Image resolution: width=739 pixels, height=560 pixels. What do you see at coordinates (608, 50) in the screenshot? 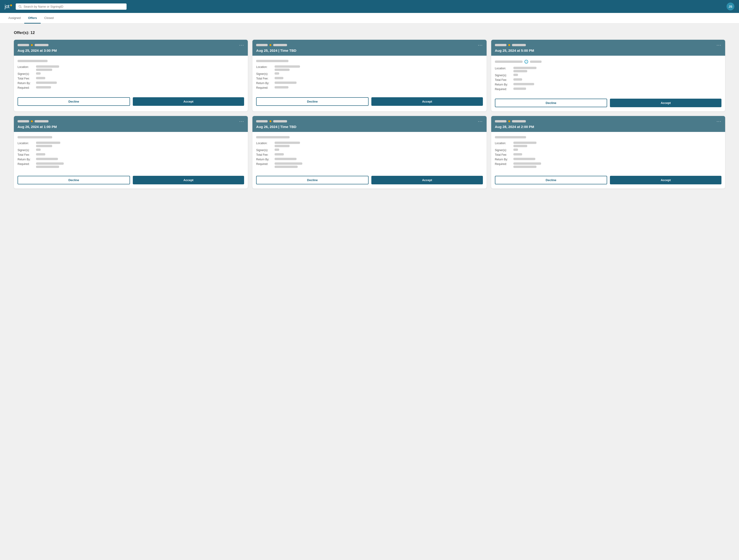
I see `card-datetime-3: Aug 25, 2024 at 5:00 PM` at bounding box center [608, 50].